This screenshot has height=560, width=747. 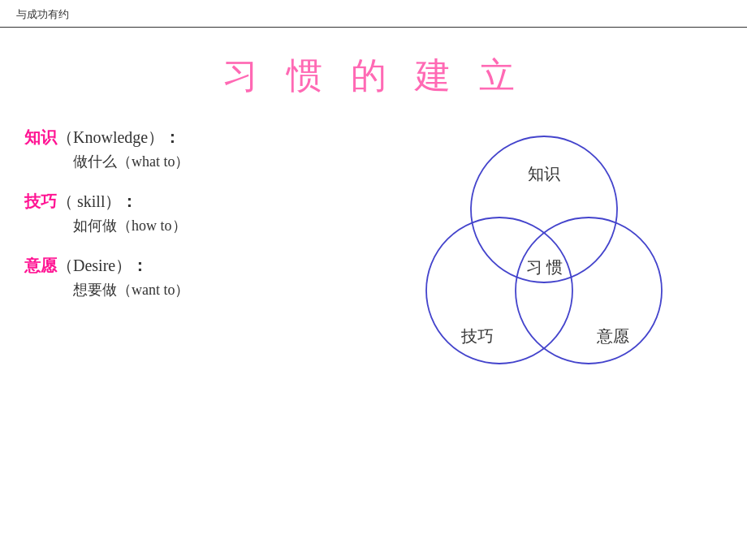 I want to click on skill-label: 技巧, so click(x=41, y=201).